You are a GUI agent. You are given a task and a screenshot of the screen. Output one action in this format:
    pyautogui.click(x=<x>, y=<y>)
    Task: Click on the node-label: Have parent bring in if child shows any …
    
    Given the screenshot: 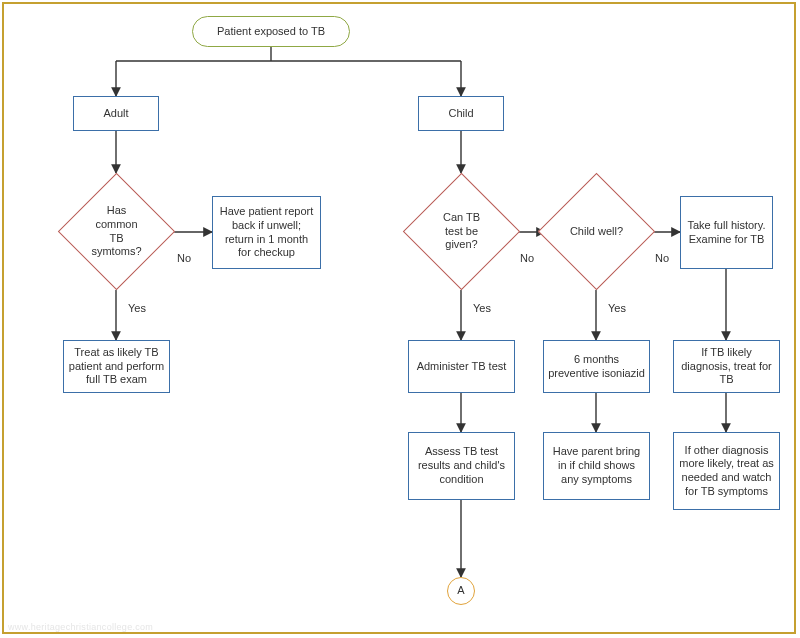 What is the action you would take?
    pyautogui.click(x=596, y=466)
    